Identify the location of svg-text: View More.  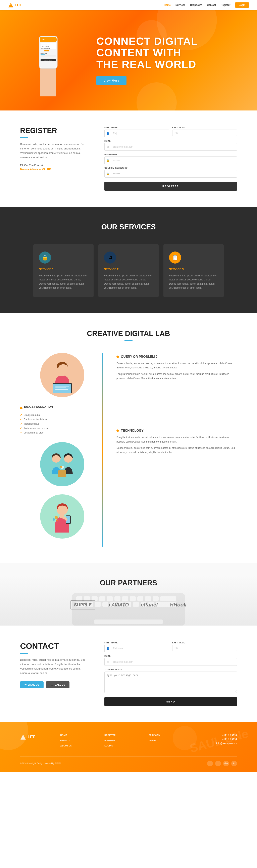
(46, 51).